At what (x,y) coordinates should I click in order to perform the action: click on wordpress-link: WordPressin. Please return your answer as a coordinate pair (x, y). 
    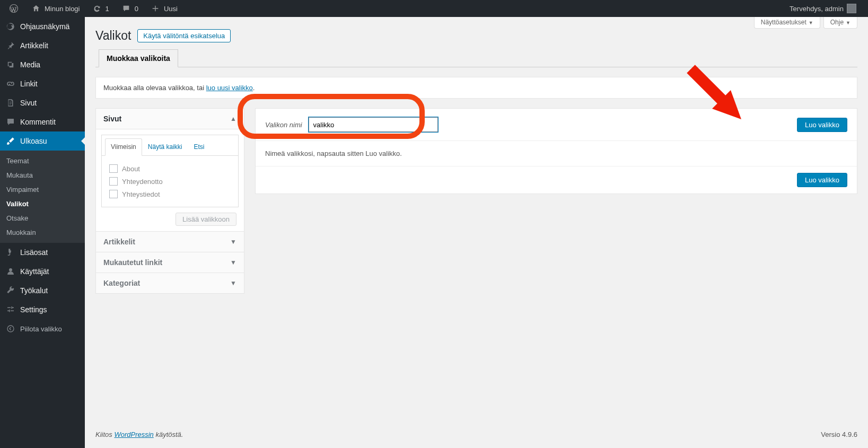
    Looking at the image, I should click on (134, 435).